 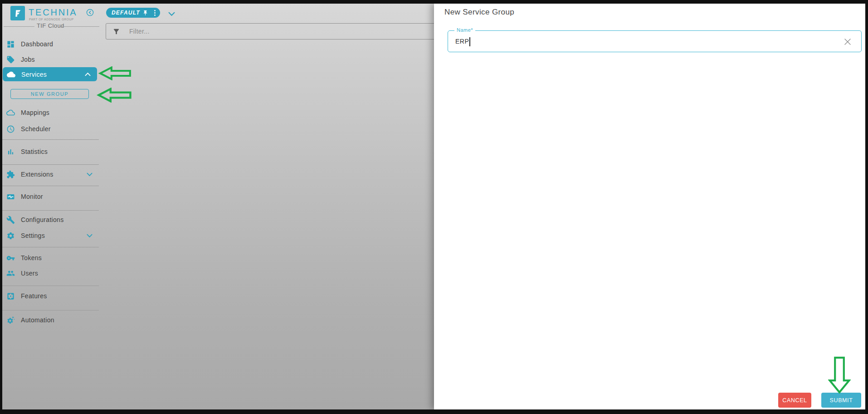 I want to click on filter-funnel-icon, so click(x=116, y=32).